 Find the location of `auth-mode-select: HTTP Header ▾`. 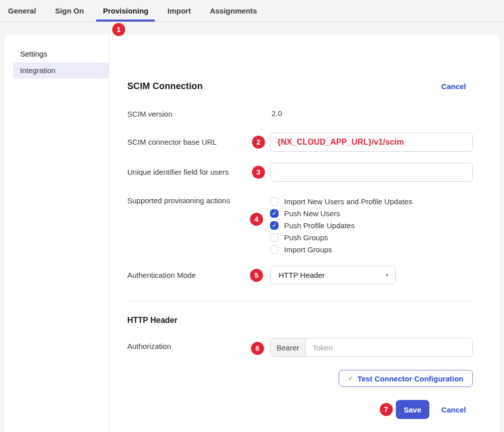

auth-mode-select: HTTP Header ▾ is located at coordinates (333, 275).